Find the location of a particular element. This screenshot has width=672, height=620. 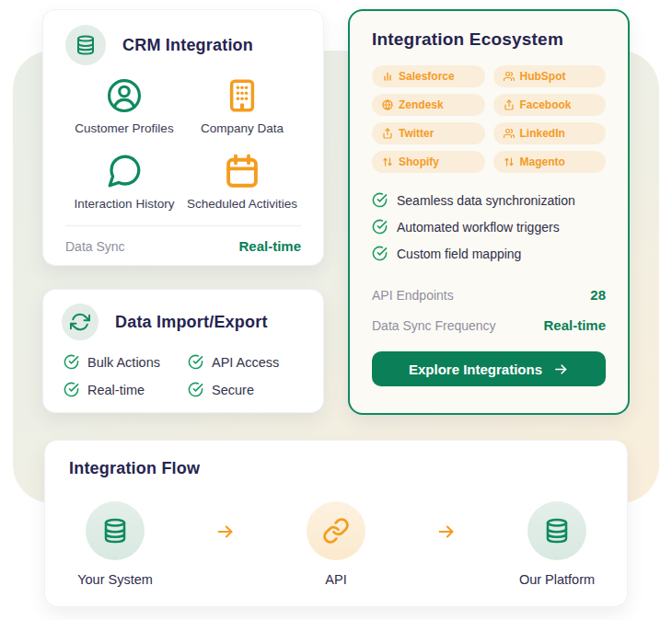

feature-row: Automated workflow triggers is located at coordinates (489, 226).